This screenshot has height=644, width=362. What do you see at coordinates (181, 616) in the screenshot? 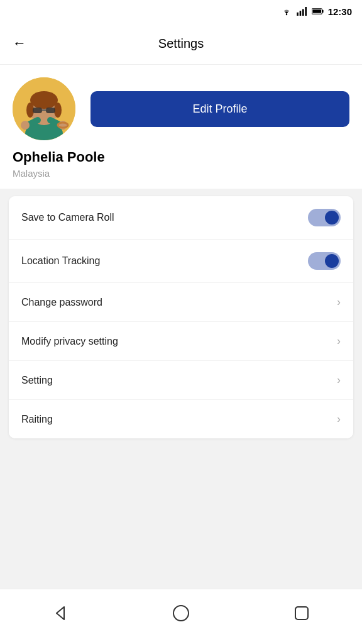
I see `bottom-nav` at bounding box center [181, 616].